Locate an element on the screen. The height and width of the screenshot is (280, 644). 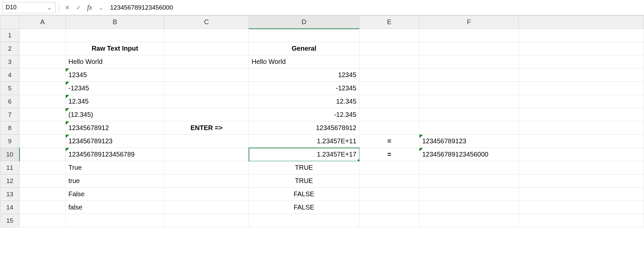
row-header-10: 10 is located at coordinates (10, 155).